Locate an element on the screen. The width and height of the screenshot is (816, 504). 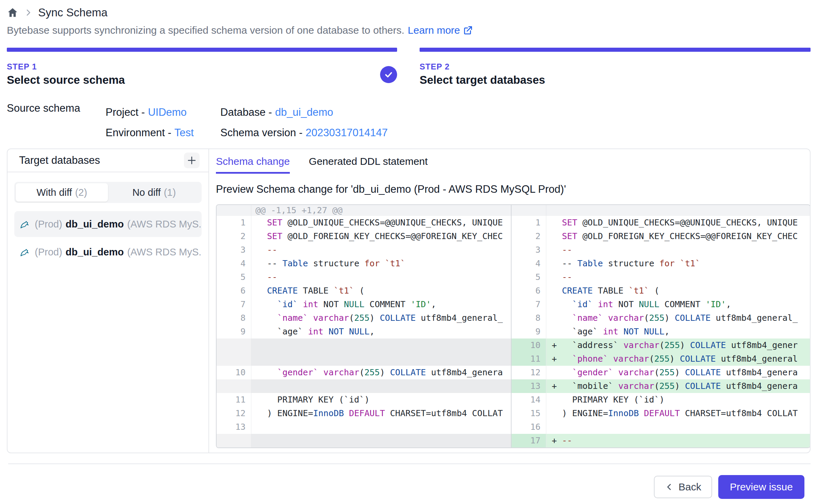
line-number: 16 is located at coordinates (529, 427).